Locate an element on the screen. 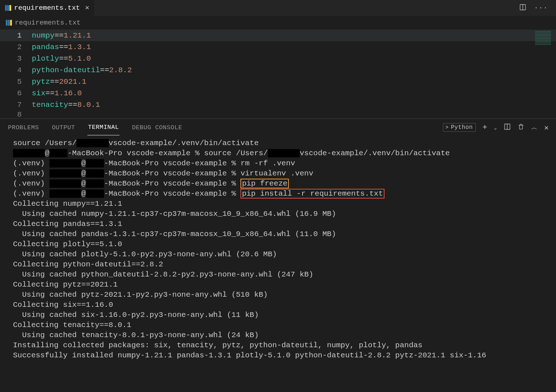  editor-line: 2pandas==1.3.1 is located at coordinates (278, 47).